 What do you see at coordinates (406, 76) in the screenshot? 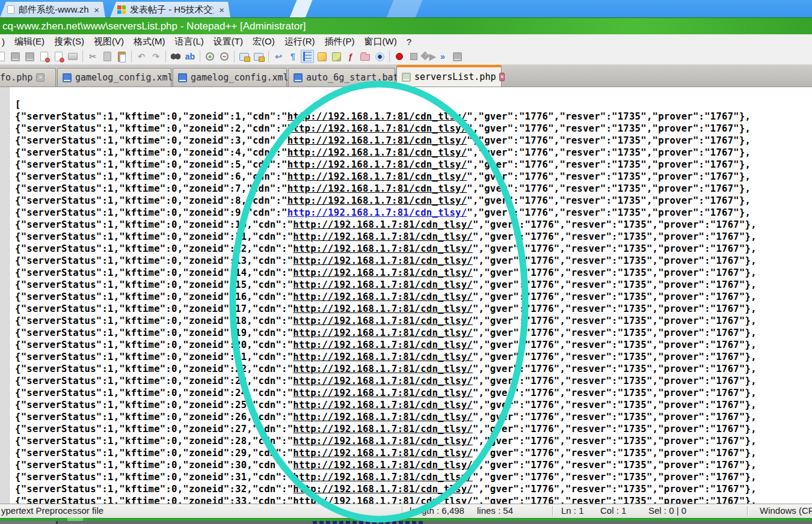
I see `document-tab-bar: binfo.php × gamelog_config.xml × gamelog…` at bounding box center [406, 76].